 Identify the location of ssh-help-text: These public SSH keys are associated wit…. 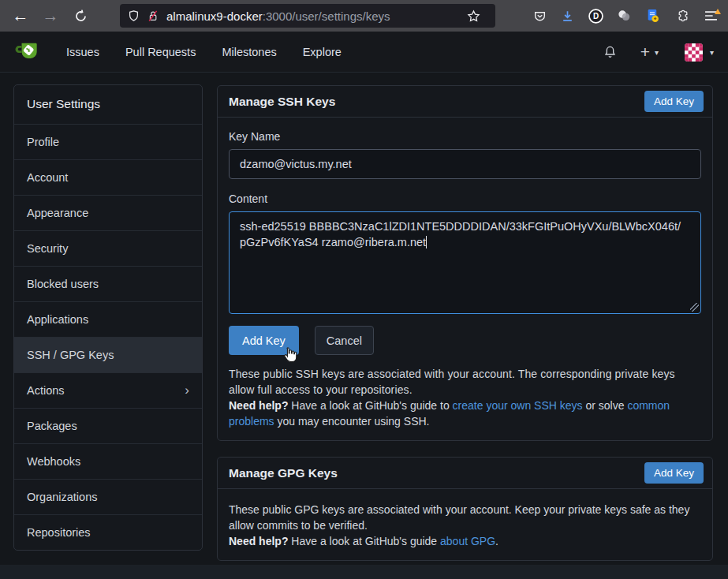
(465, 398).